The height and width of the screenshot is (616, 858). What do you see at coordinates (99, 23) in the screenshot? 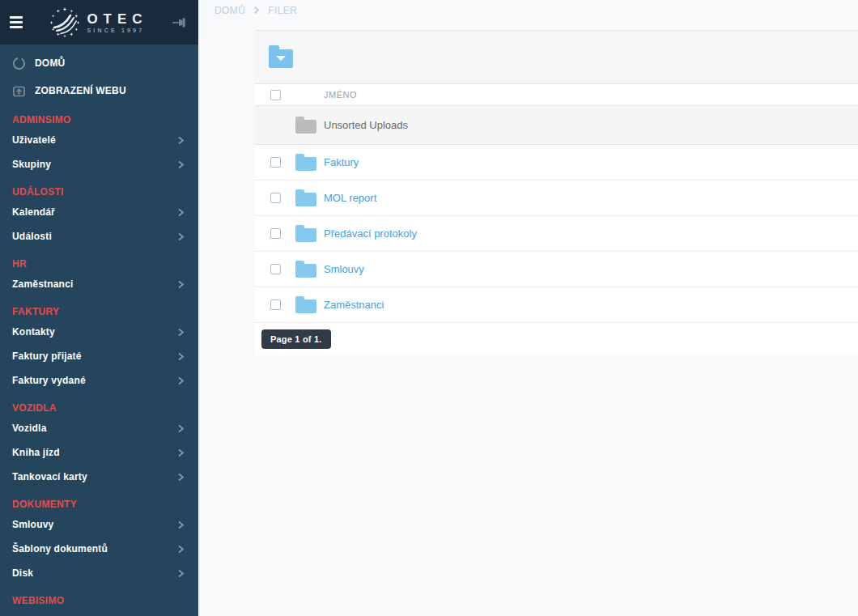
I see `sidebar-header: OTEC SINCE 1997` at bounding box center [99, 23].